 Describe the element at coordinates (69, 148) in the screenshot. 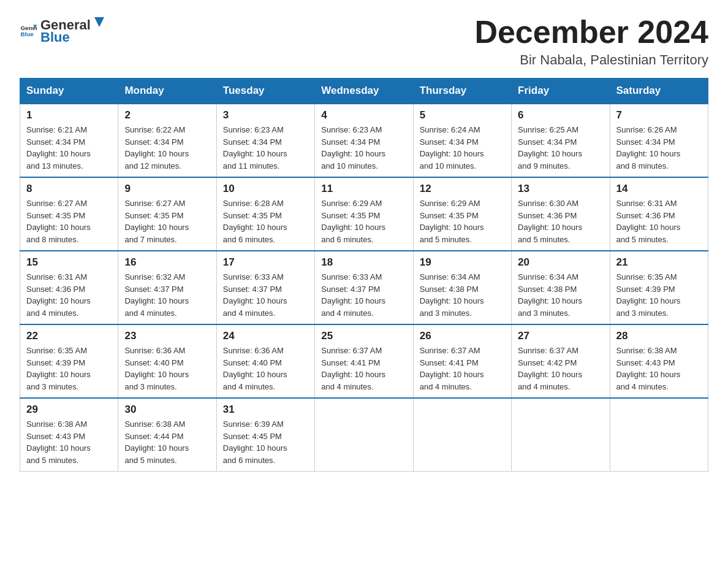

I see `cell-info: Sunrise: 6:21 AMSunset: 4:34 PMDaylight:…` at that location.